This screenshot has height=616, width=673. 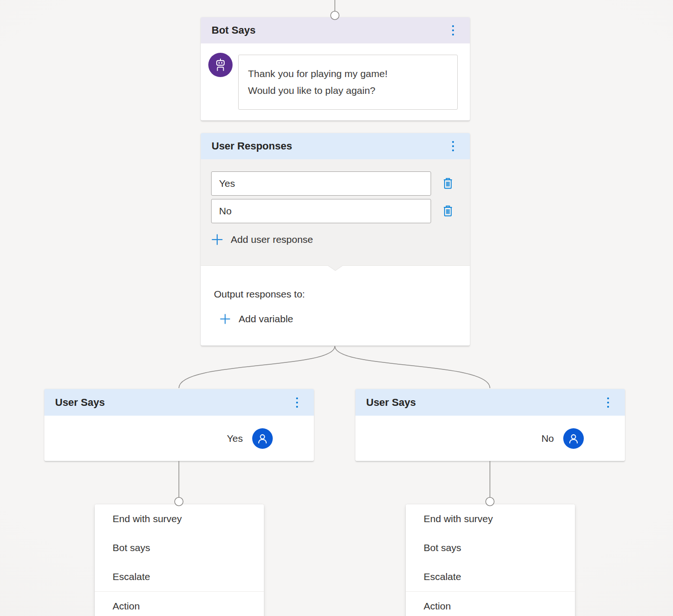 I want to click on response-input-no, so click(x=321, y=211).